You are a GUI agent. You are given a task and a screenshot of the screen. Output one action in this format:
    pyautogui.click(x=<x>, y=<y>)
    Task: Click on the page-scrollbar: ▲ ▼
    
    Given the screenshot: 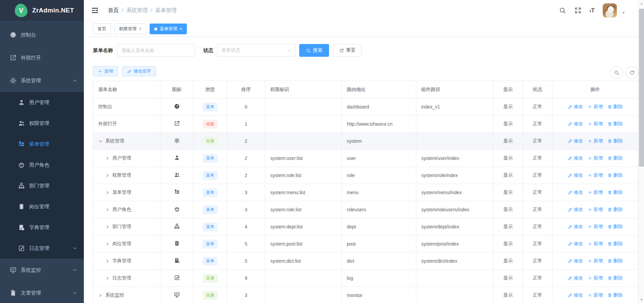 What is the action you would take?
    pyautogui.click(x=641, y=152)
    